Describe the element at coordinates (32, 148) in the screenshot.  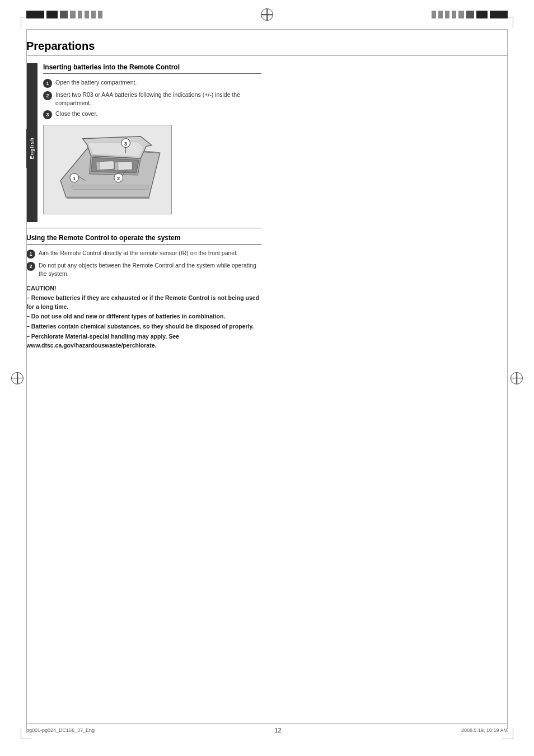
I see `language-tab: English` at that location.